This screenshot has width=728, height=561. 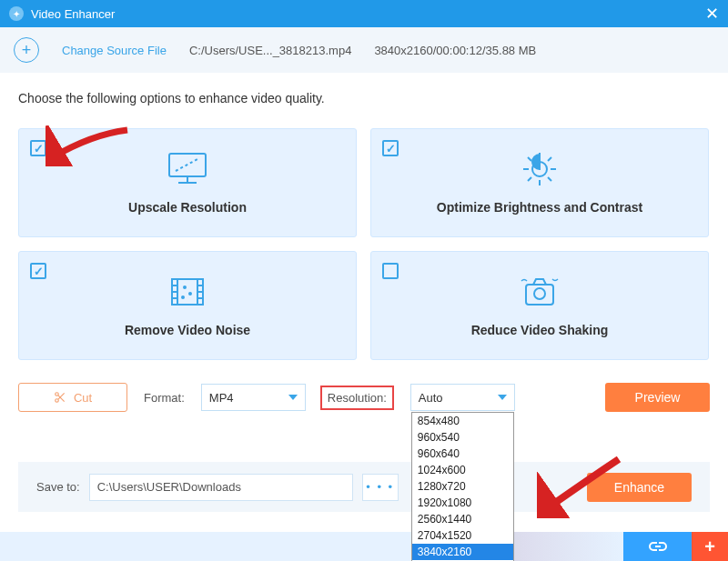 I want to click on resolution-option: 1024x600, so click(x=462, y=470).